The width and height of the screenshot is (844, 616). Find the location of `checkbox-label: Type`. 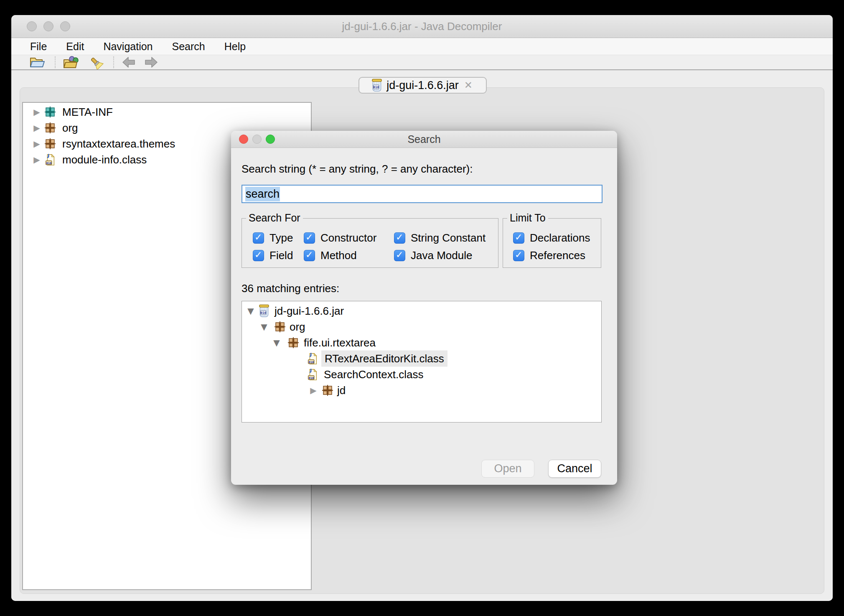

checkbox-label: Type is located at coordinates (281, 238).